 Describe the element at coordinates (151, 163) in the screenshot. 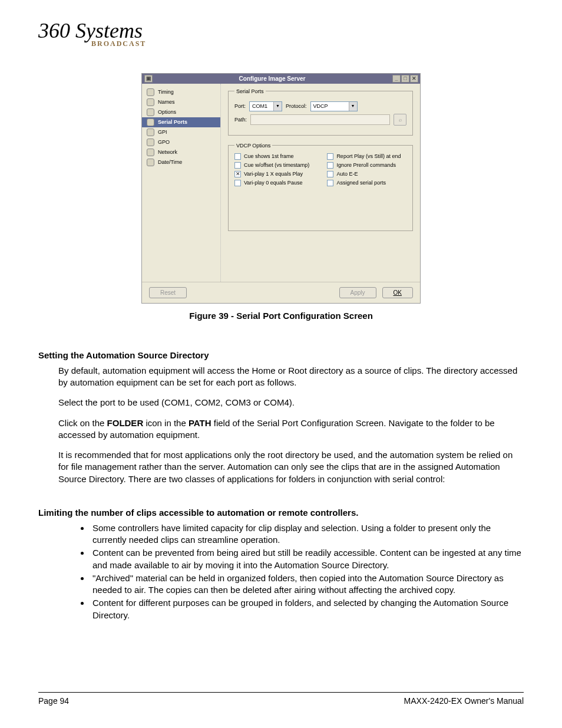

I see `calendar-icon` at that location.